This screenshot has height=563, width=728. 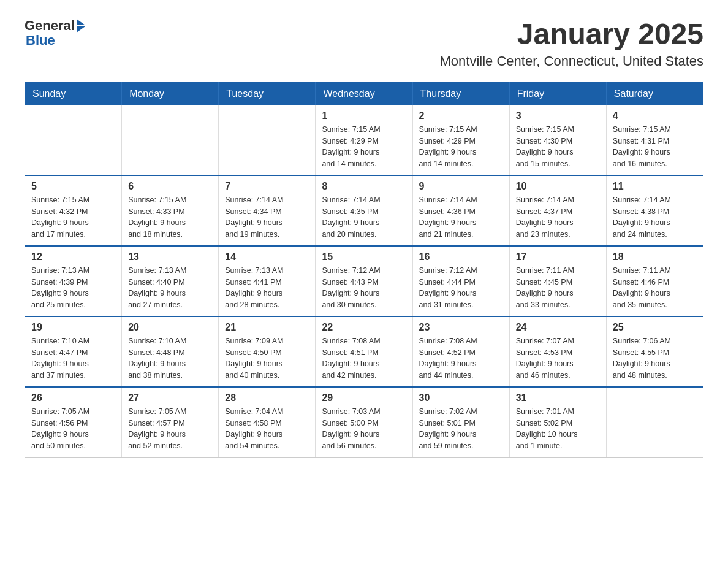 I want to click on calendar-cell: 24Sunrise: 7:07 AM Sunset: 4:53 PM Dayli…, so click(x=558, y=352).